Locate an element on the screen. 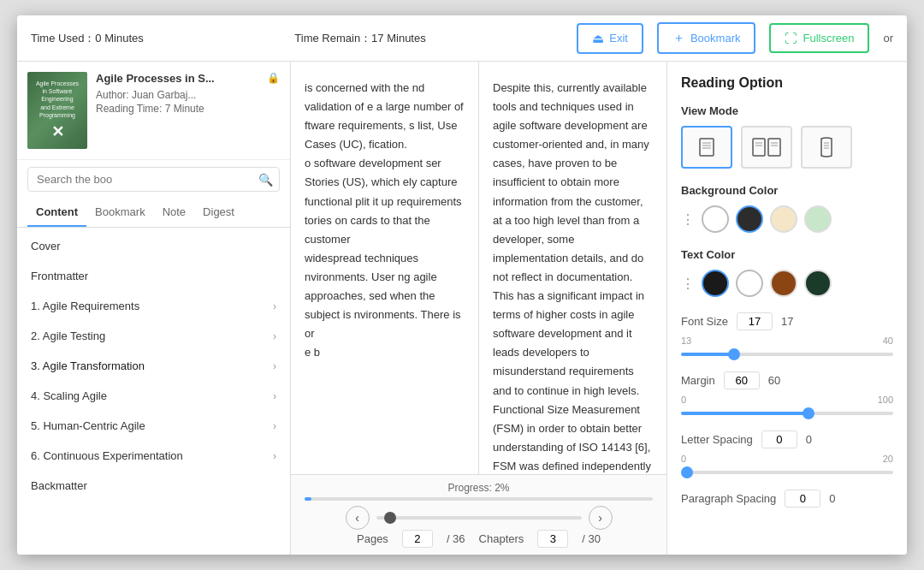 The width and height of the screenshot is (924, 570). page-separator: / 36 is located at coordinates (456, 539).